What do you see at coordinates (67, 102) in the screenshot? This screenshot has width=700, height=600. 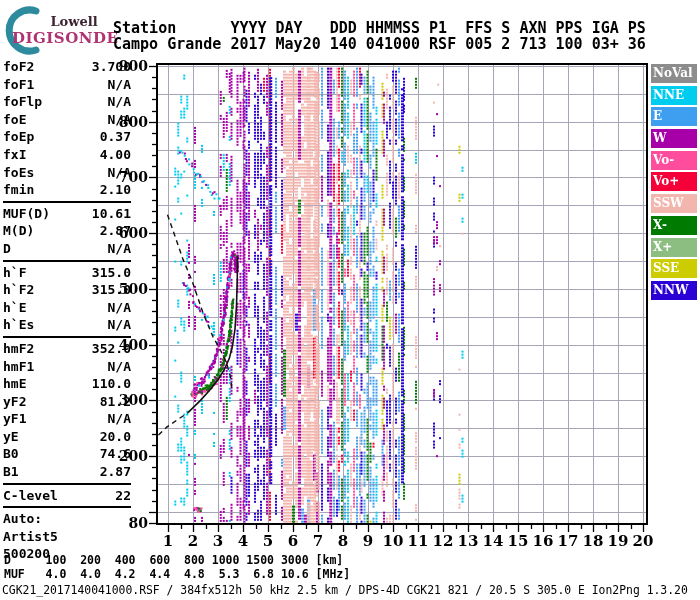 I see `readout-row-foFlp: foFlpN/A` at bounding box center [67, 102].